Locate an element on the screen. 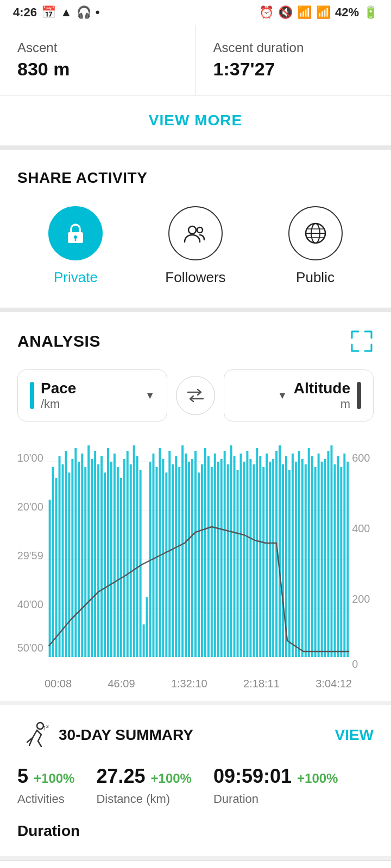 This screenshot has height=868, width=391. pace-metric-info: Pace /km is located at coordinates (59, 395).